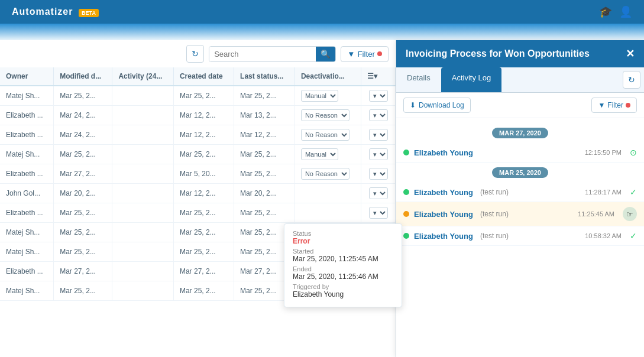 The image size is (644, 357). Describe the element at coordinates (471, 80) in the screenshot. I see `tab-activity-log: Activity Log` at that location.